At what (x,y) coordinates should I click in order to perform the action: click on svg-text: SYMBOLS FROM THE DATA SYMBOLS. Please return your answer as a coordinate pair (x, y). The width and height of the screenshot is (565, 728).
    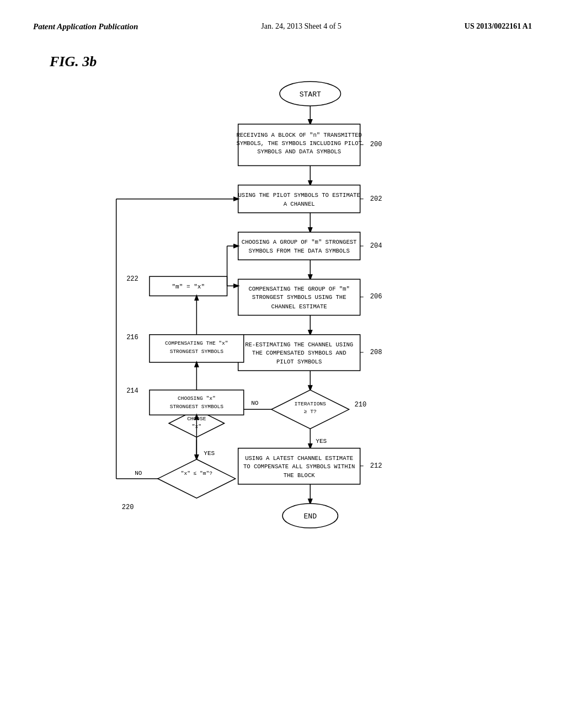
    Looking at the image, I should click on (299, 251).